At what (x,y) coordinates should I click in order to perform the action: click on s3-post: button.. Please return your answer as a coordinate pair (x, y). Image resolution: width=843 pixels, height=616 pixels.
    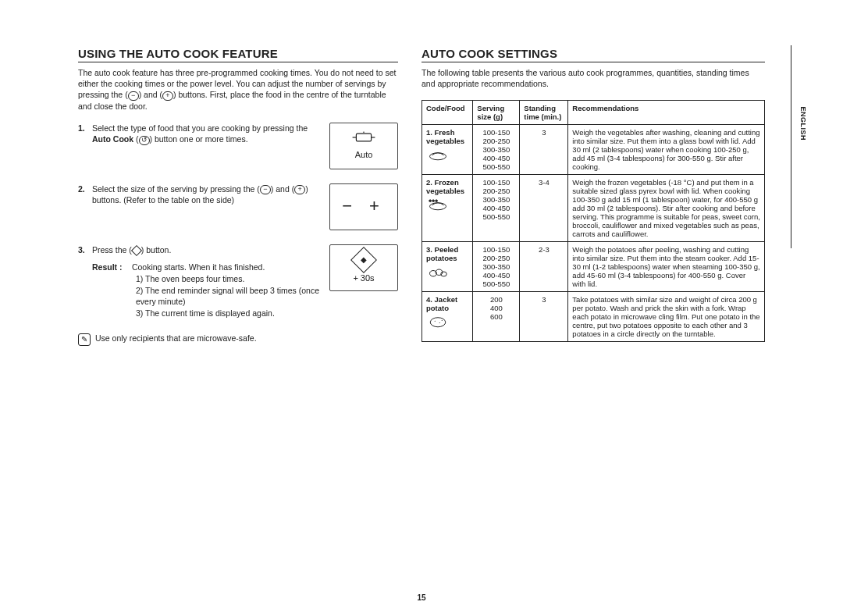
    Looking at the image, I should click on (158, 250).